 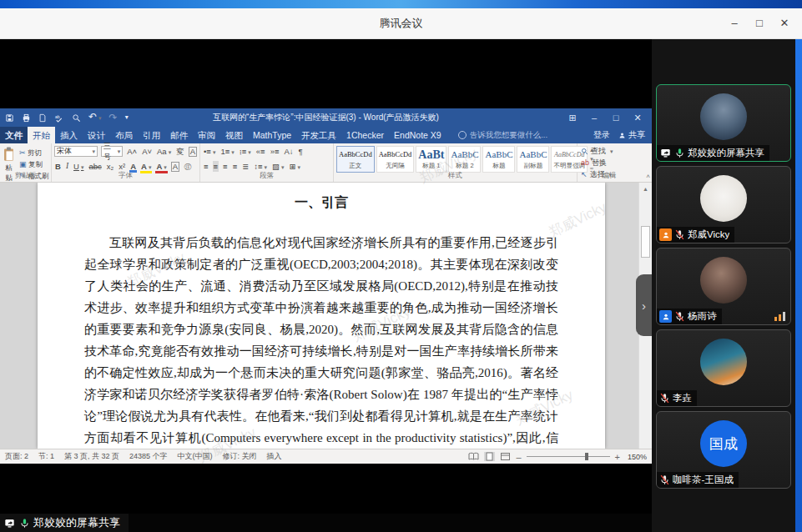 I want to click on style-gallery-item: AaBbCcDd 无间隔, so click(x=396, y=159).